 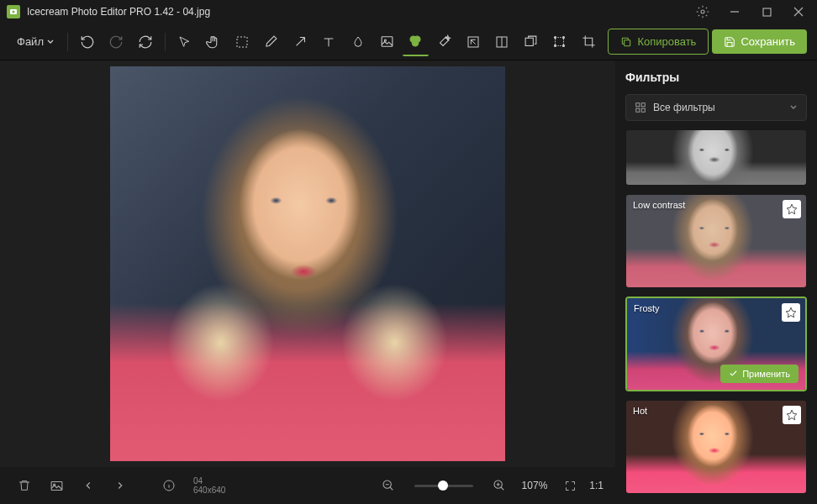 I want to click on filter-name: Frosty, so click(x=647, y=308).